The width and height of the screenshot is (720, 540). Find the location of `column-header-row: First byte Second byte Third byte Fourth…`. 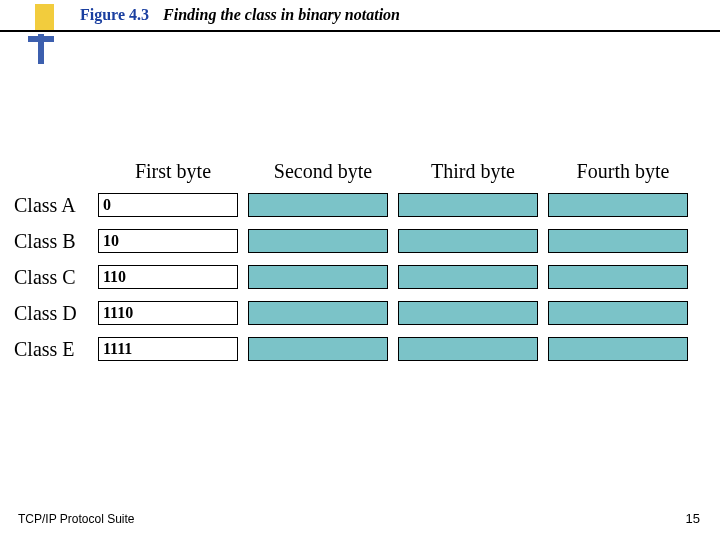

column-header-row: First byte Second byte Third byte Fourth… is located at coordinates (403, 172).